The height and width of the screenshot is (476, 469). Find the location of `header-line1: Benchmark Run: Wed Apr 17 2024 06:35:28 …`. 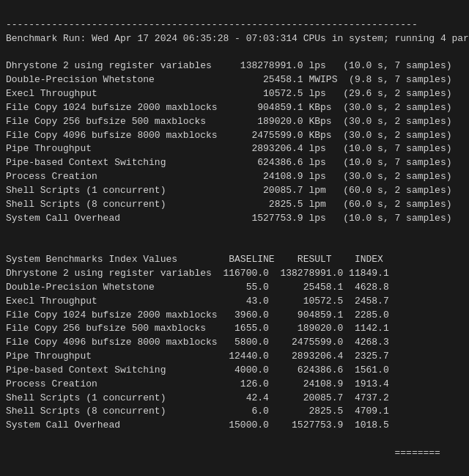

header-line1: Benchmark Run: Wed Apr 17 2024 06:35:28 … is located at coordinates (149, 38).